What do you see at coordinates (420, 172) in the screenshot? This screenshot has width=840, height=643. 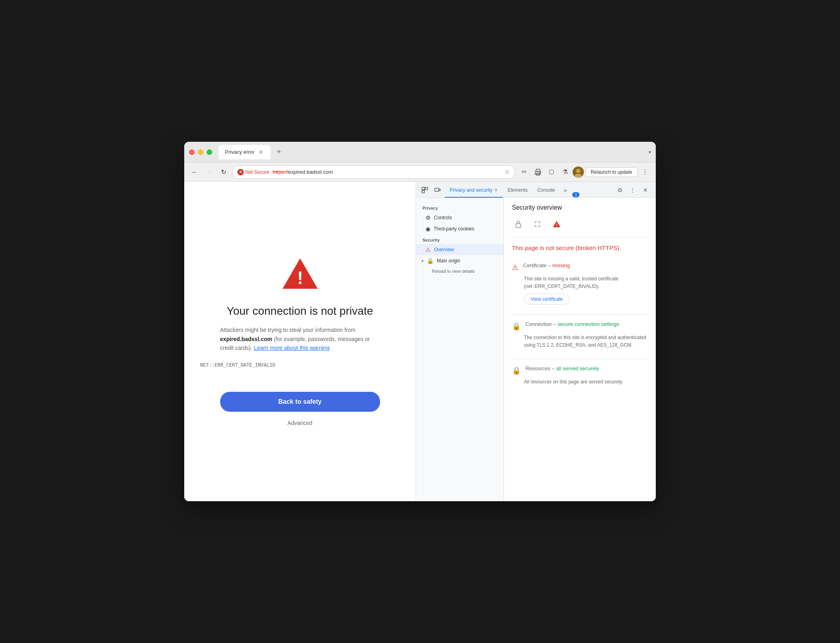 I see `toolbar: ← → ↻ ✕ Not Secure https://expired.badss…` at bounding box center [420, 172].